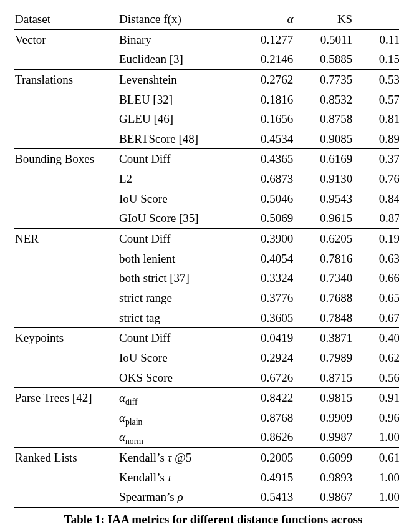 The width and height of the screenshot is (399, 532). What do you see at coordinates (177, 259) in the screenshot?
I see `cell-function: both lenient` at bounding box center [177, 259].